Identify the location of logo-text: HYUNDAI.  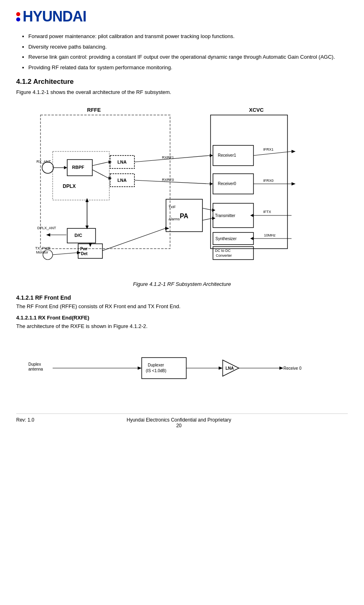
(54, 17).